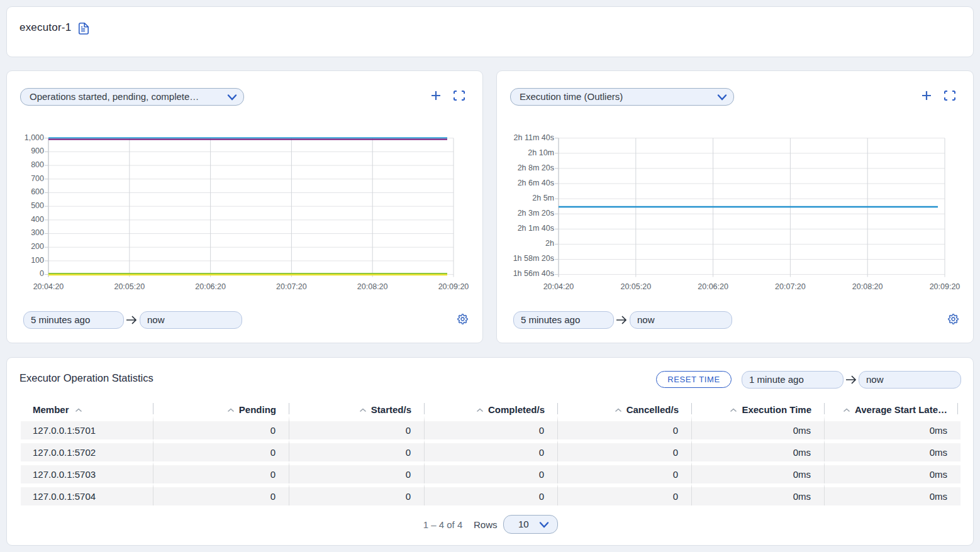  I want to click on svg-text: 2h 6m 40s, so click(536, 183).